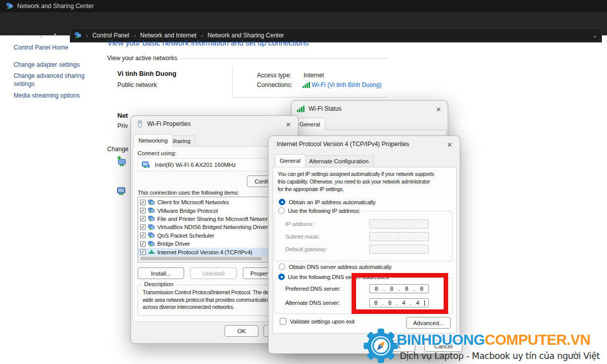 The width and height of the screenshot is (607, 364). Describe the element at coordinates (201, 259) in the screenshot. I see `scrollbar-thumb` at that location.